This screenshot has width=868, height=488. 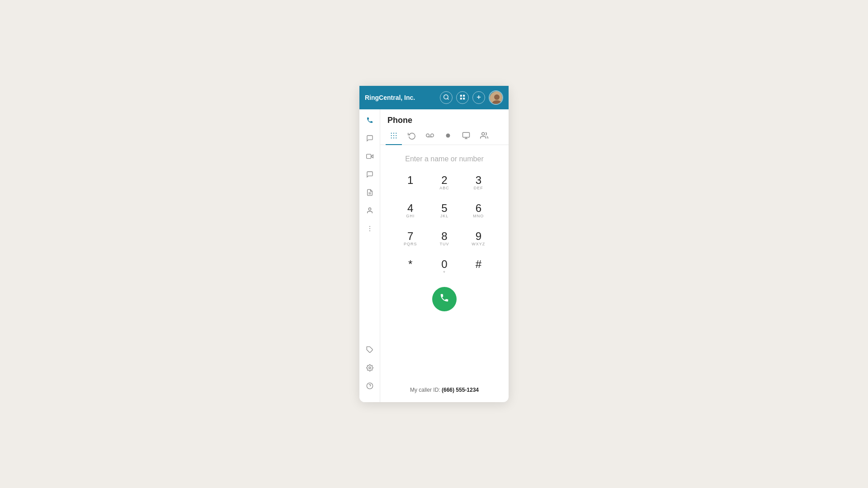 What do you see at coordinates (410, 211) in the screenshot?
I see `dialpad-key-4: 4 GHI` at bounding box center [410, 211].